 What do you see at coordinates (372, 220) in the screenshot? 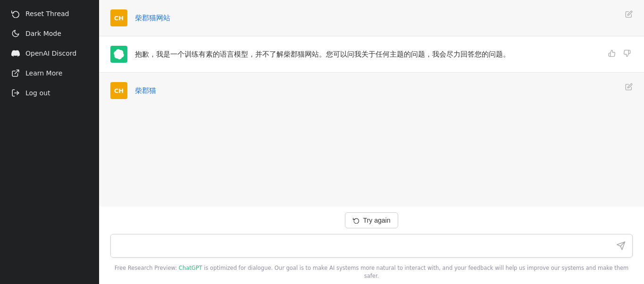
I see `try-again-row: Try again` at bounding box center [372, 220].